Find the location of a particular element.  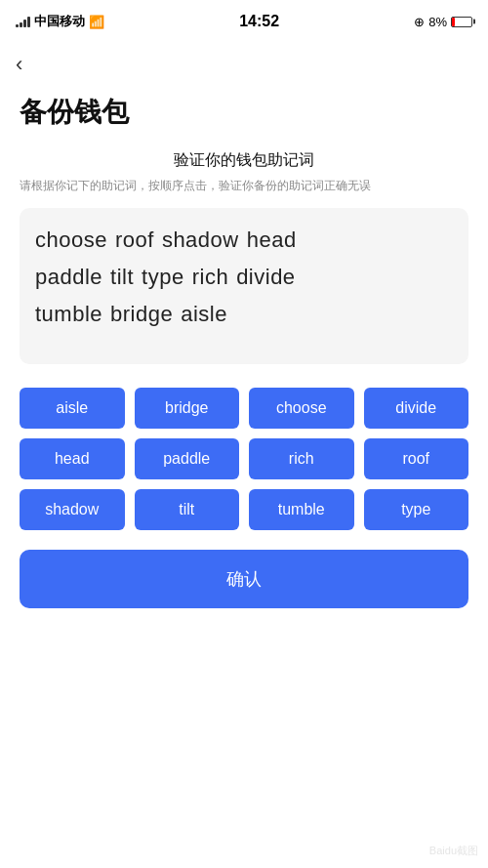

word-shadow: shadow is located at coordinates (201, 240).